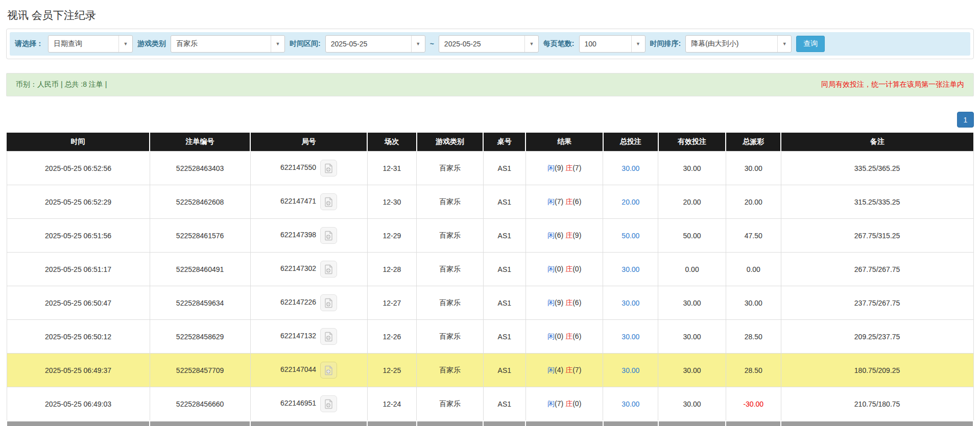  What do you see at coordinates (308, 370) in the screenshot?
I see `cell-round-id: 622147044` at bounding box center [308, 370].